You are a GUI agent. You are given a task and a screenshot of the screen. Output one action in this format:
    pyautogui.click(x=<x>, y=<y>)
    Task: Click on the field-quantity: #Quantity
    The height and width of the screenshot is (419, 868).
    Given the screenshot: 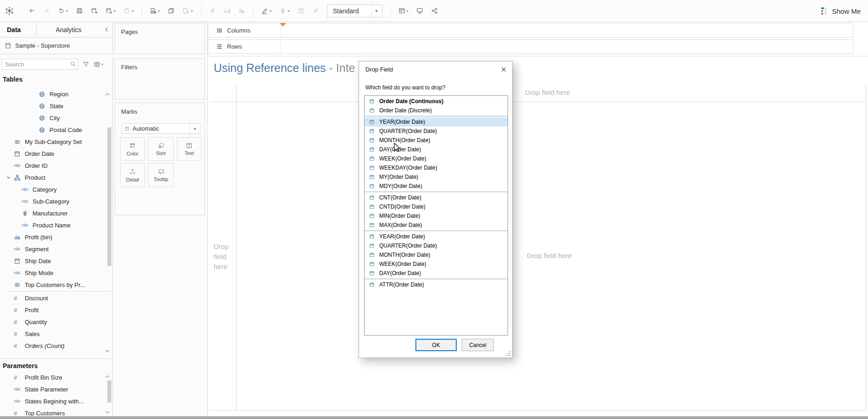 What is the action you would take?
    pyautogui.click(x=56, y=322)
    